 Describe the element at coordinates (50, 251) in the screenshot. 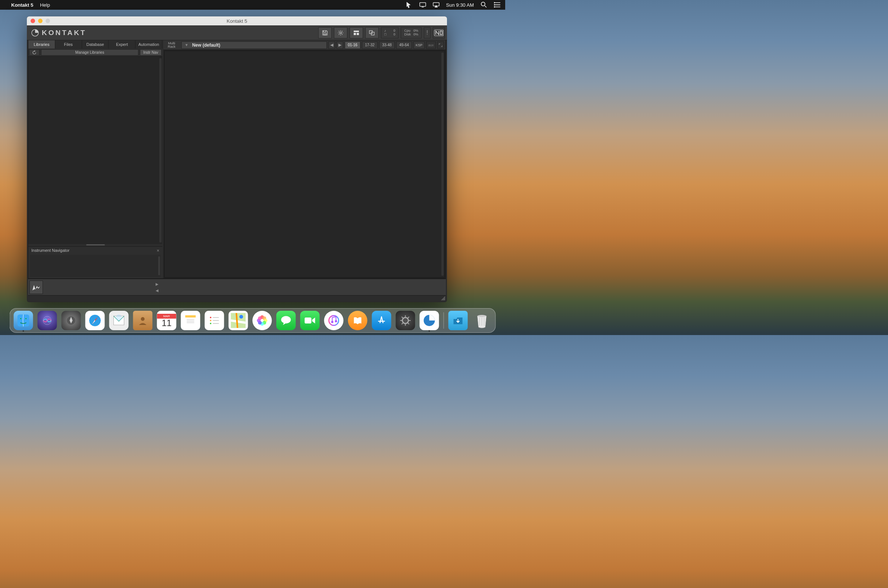

I see `instrument-navigator-title: Instrument Navigator` at that location.